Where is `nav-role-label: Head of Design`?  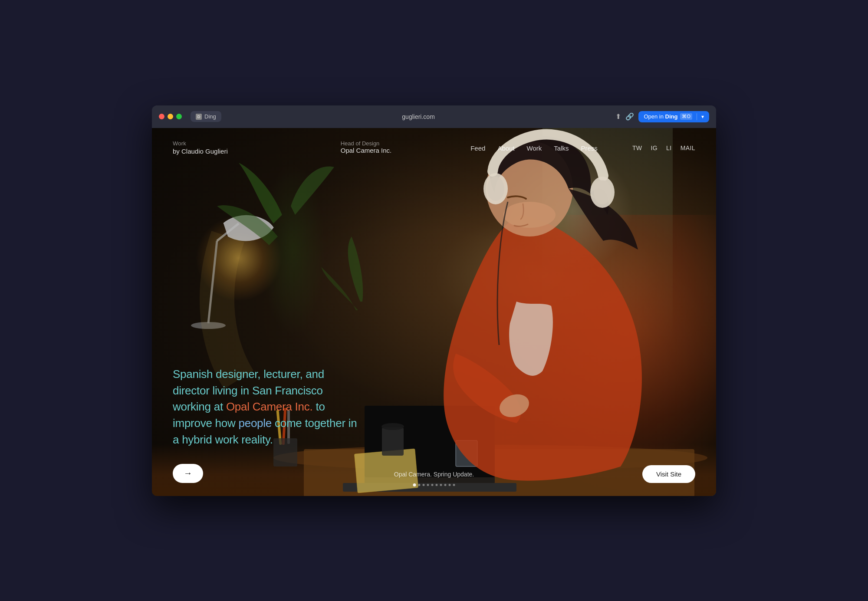
nav-role-label: Head of Design is located at coordinates (366, 143).